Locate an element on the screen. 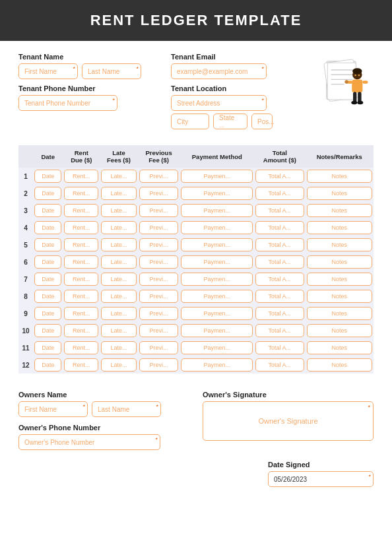  tenant-first-name-input: First Name * is located at coordinates (48, 71).